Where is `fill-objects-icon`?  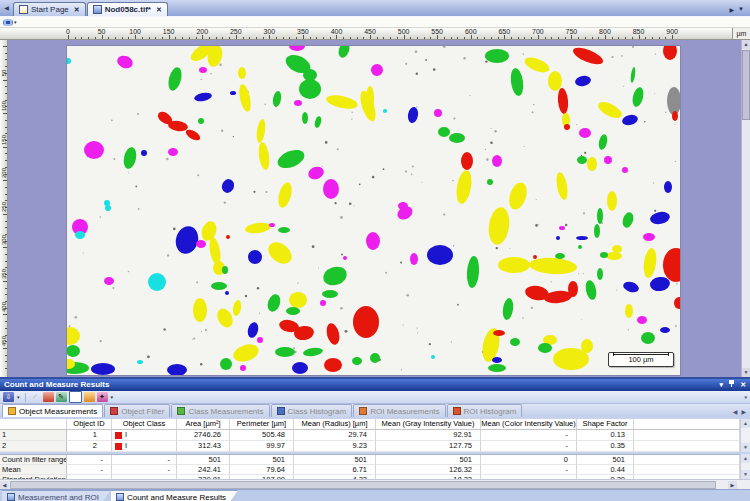 fill-objects-icon is located at coordinates (90, 397).